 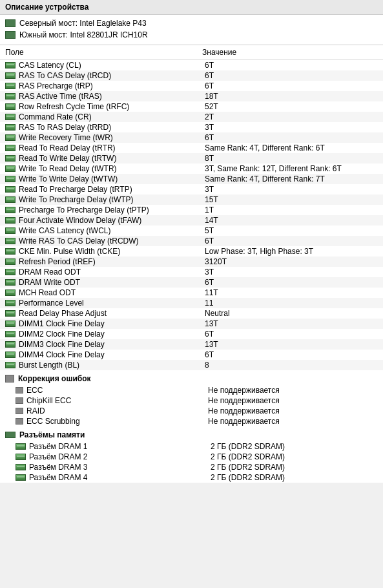 What do you see at coordinates (103, 313) in the screenshot?
I see `row-label: Read Delay Phase Adjust` at bounding box center [103, 313].